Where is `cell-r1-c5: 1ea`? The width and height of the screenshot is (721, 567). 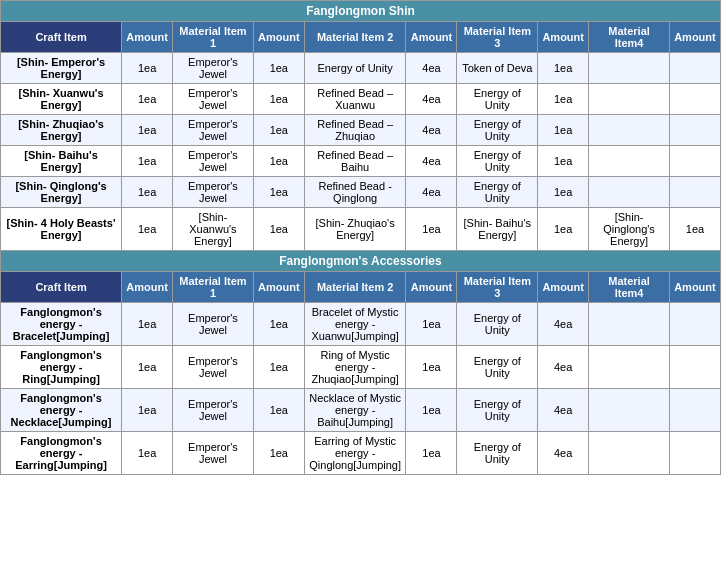 cell-r1-c5: 1ea is located at coordinates (432, 368).